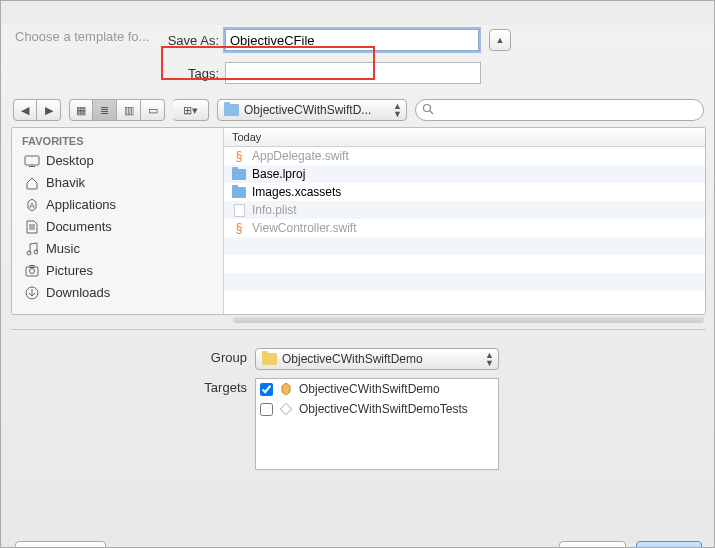  What do you see at coordinates (129, 110) in the screenshot?
I see `columns-icon: ▥` at bounding box center [129, 110].